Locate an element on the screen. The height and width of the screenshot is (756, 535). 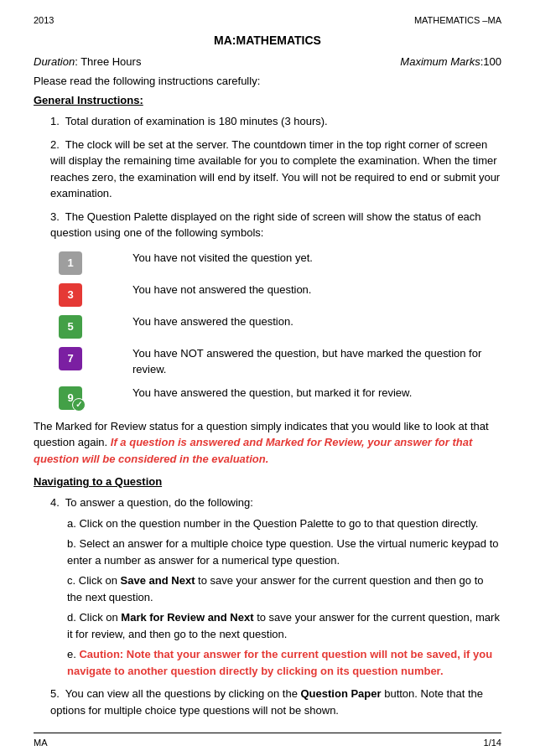
symbol-row-2: 3 You have not answered the question. is located at coordinates (268, 294).